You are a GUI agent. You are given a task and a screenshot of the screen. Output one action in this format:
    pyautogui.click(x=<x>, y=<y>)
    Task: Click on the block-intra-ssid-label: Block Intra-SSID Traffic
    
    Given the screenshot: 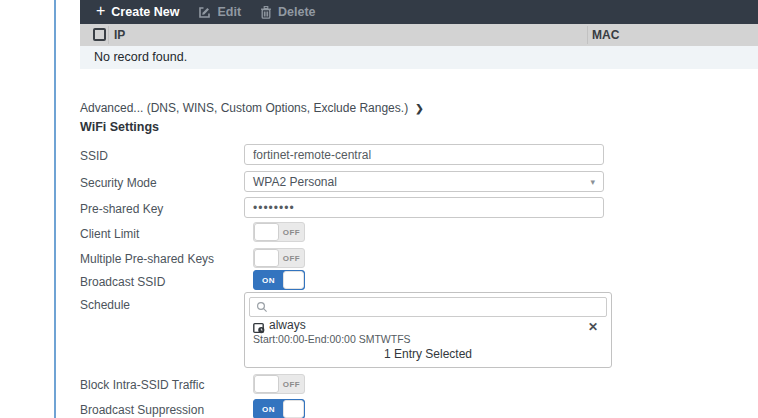 What is the action you would take?
    pyautogui.click(x=142, y=385)
    